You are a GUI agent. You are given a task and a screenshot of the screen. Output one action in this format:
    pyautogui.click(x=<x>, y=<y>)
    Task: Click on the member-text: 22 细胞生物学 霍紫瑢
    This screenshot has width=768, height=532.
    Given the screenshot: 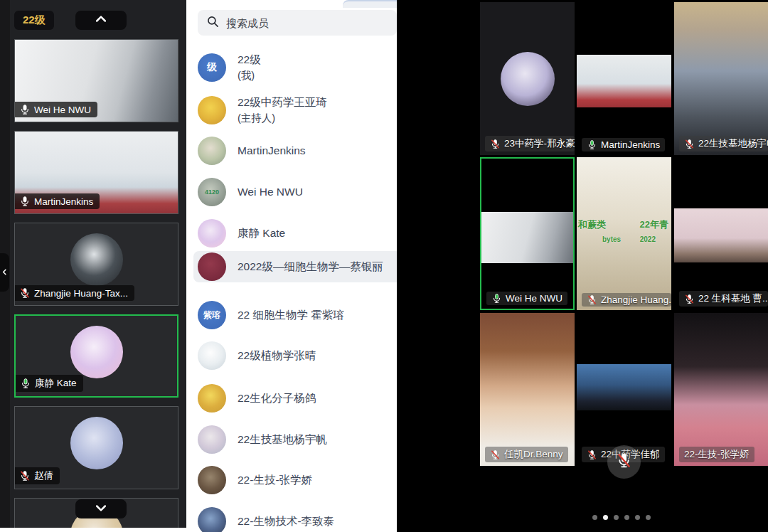 What is the action you would take?
    pyautogui.click(x=291, y=316)
    